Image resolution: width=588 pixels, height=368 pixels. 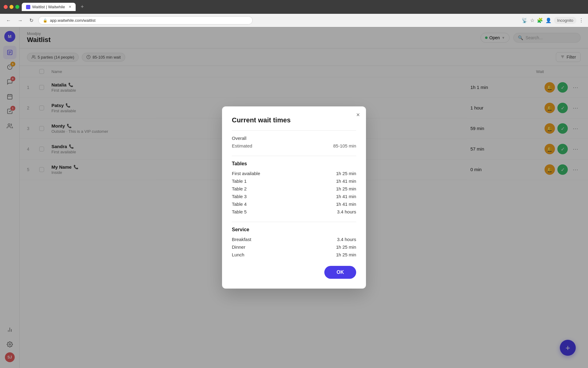 What do you see at coordinates (294, 197) in the screenshot?
I see `wait-times-modal: Current wait times × Overall Estimated 8…` at bounding box center [294, 197].